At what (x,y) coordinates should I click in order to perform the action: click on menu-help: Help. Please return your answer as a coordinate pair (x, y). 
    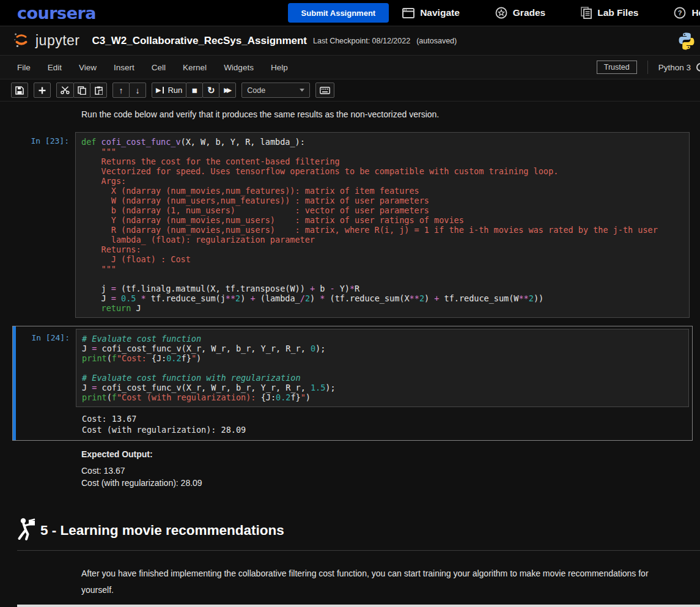
    Looking at the image, I should click on (279, 67).